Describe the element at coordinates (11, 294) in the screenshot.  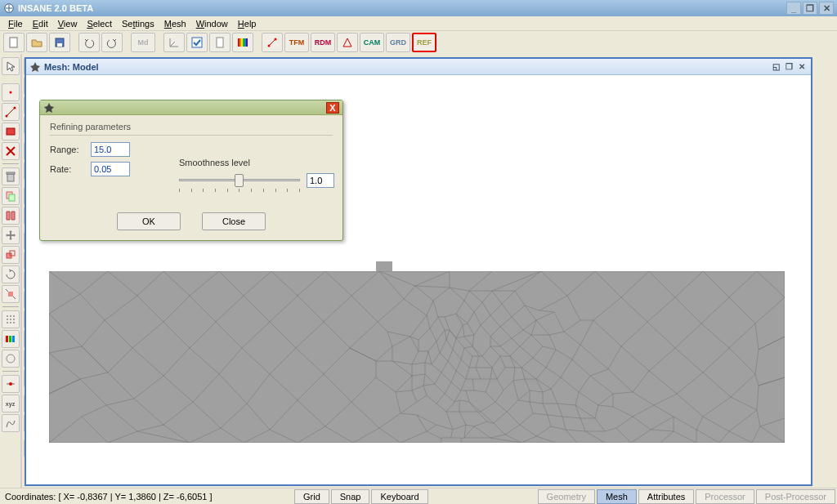
I see `scale-tool` at that location.